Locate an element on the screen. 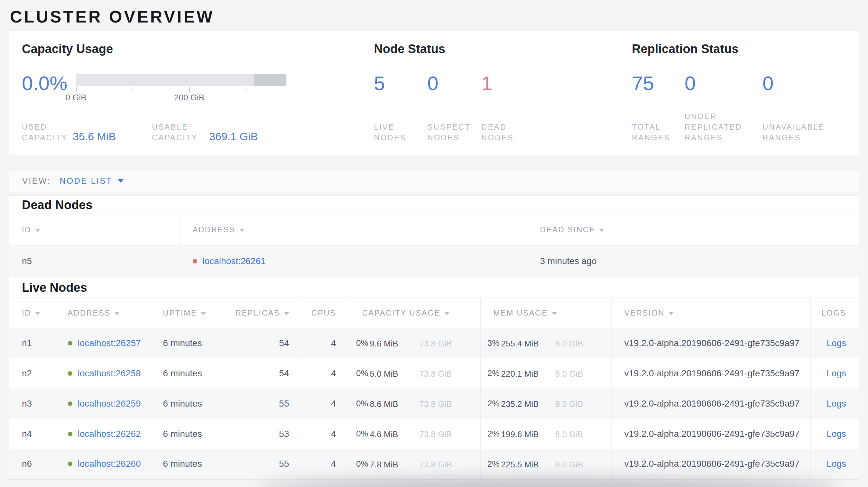  tick-label-mid: 200 GiB is located at coordinates (189, 98).